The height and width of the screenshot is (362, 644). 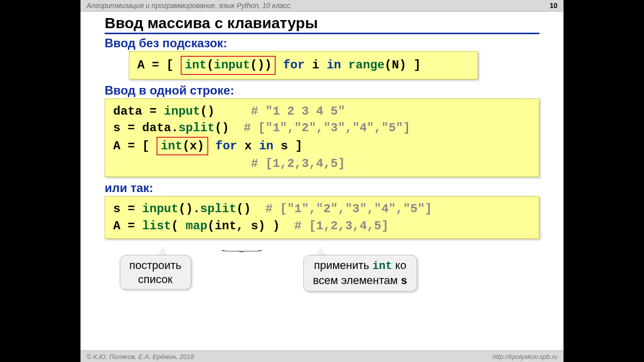 I want to click on code-line: A = list( map(int, s) ) # [1,2,3,4,5], so click(x=322, y=226).